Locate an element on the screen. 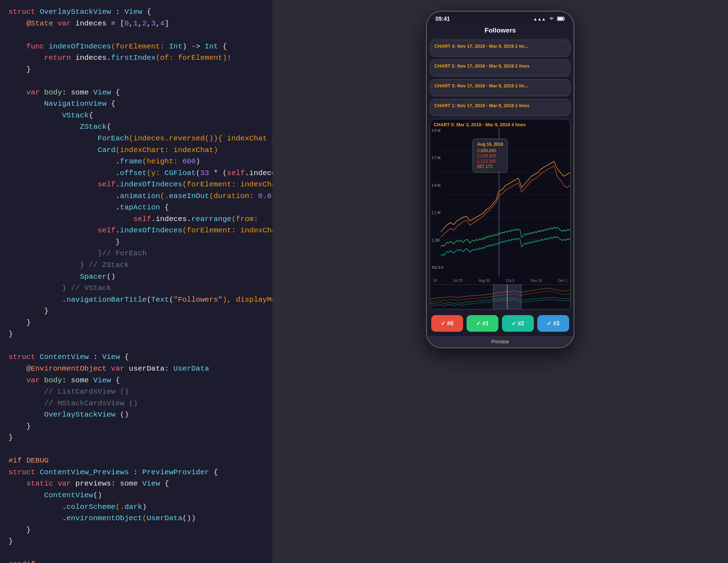 Image resolution: width=728 pixels, height=563 pixels. signal-icon: ▲▲▲ is located at coordinates (539, 19).